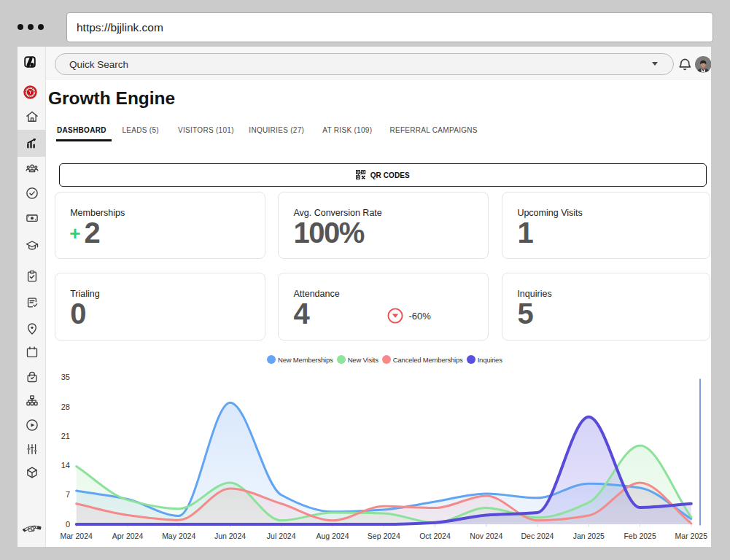 Image resolution: width=730 pixels, height=560 pixels. Describe the element at coordinates (589, 536) in the screenshot. I see `svg-text: Jan 2025` at that location.